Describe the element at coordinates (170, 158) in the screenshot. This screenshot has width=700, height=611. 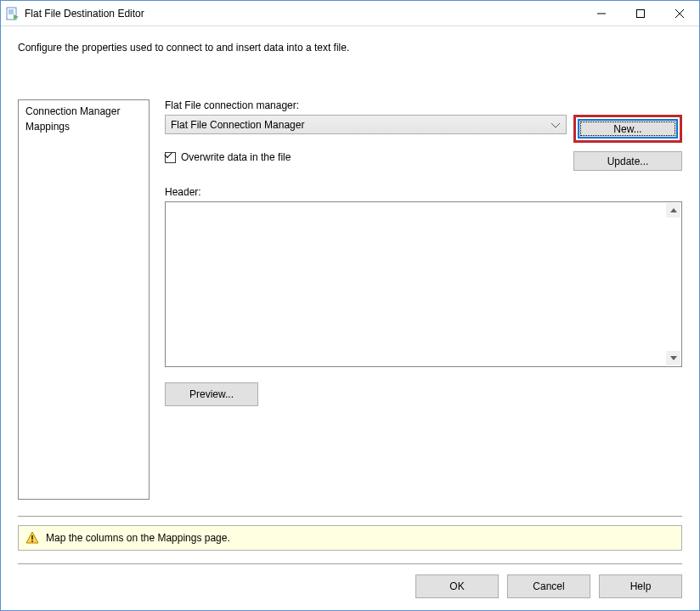
I see `checkbox-box` at that location.